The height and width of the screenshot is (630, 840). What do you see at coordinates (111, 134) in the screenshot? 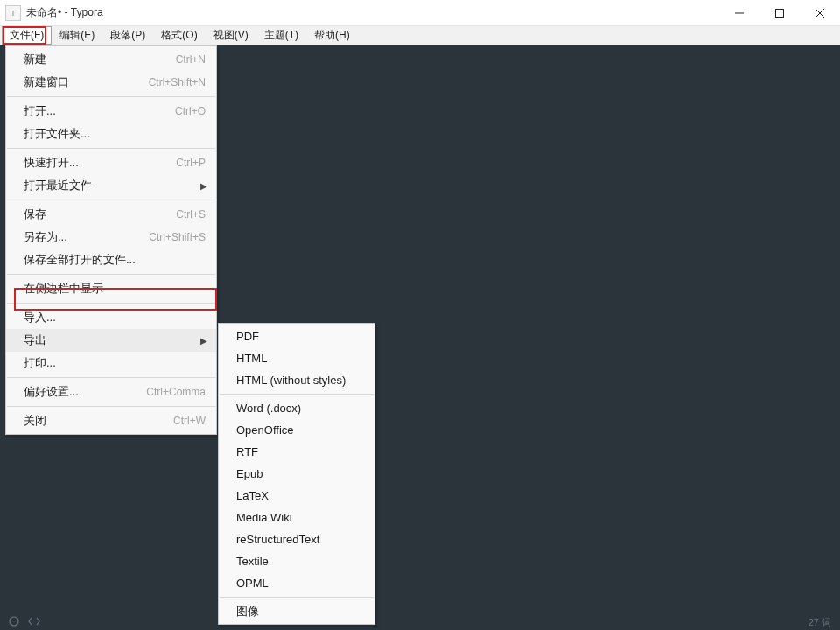
I see `file-menu-item: 打开文件夹...` at bounding box center [111, 134].